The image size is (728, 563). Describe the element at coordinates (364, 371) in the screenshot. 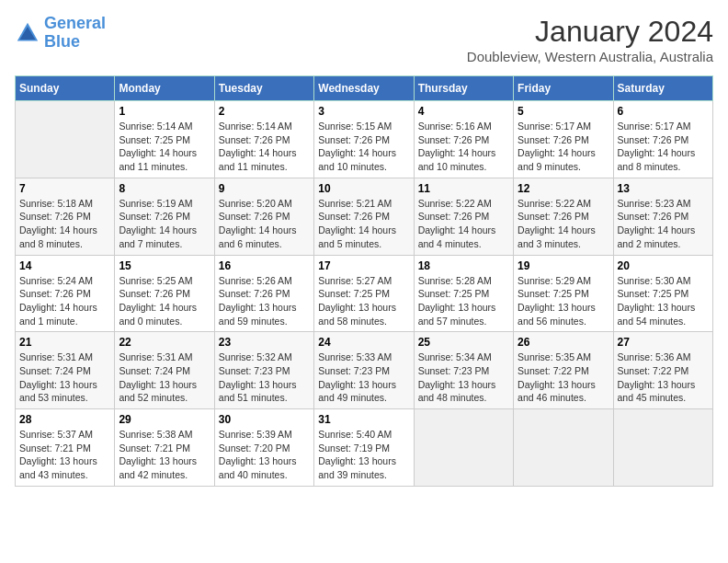

I see `week-row-4: 21Sunrise: 5:31 AM Sunset: 7:24 PM Dayli…` at that location.